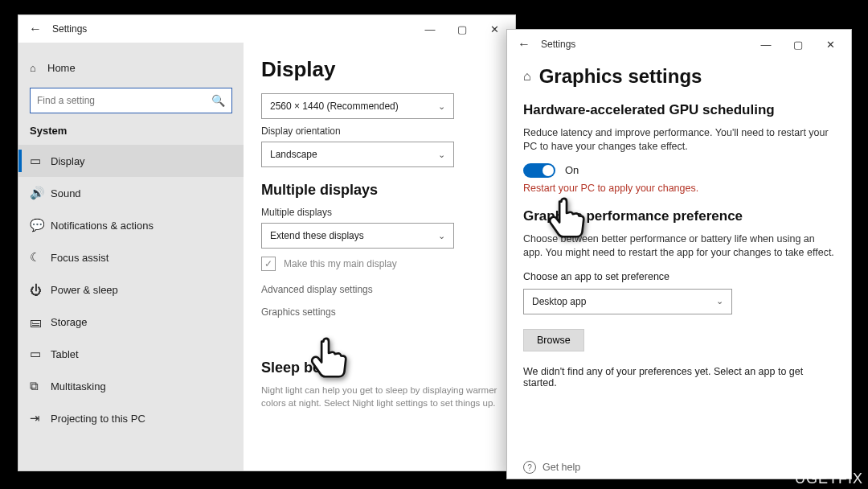  I want to click on page-title-display: Display, so click(379, 69).